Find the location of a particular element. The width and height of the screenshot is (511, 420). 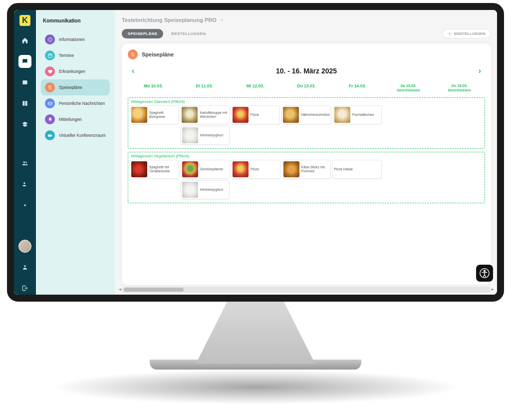

meal-card: Pizza Hawai is located at coordinates (357, 169).